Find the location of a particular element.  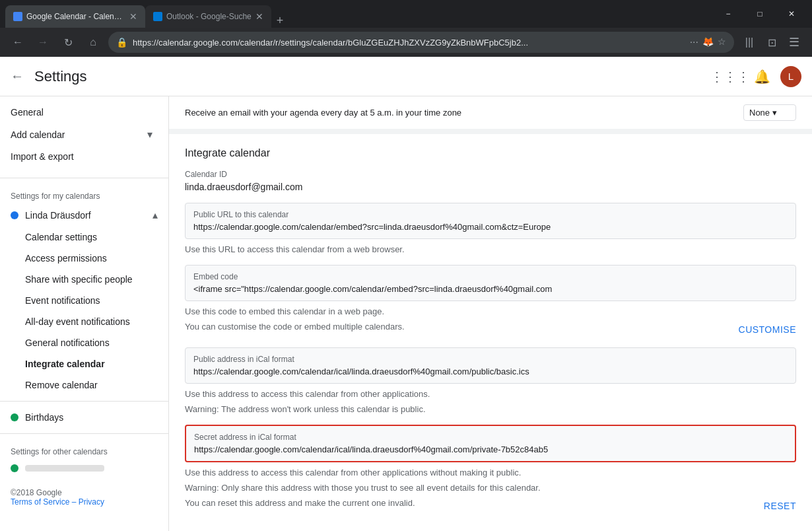

tab-label-calendar: Google Calendar - Calendar se... is located at coordinates (76, 17).